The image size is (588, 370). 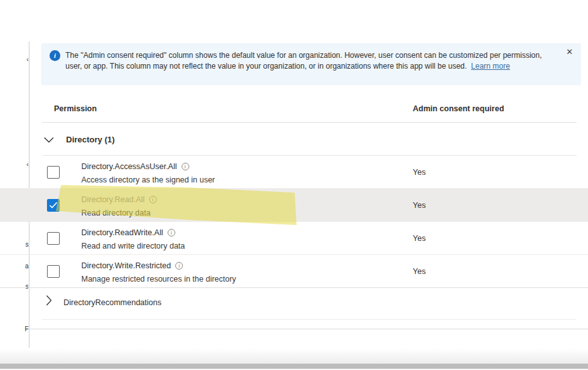 What do you see at coordinates (149, 180) in the screenshot?
I see `permission-description: Access directory as the signed in user` at bounding box center [149, 180].